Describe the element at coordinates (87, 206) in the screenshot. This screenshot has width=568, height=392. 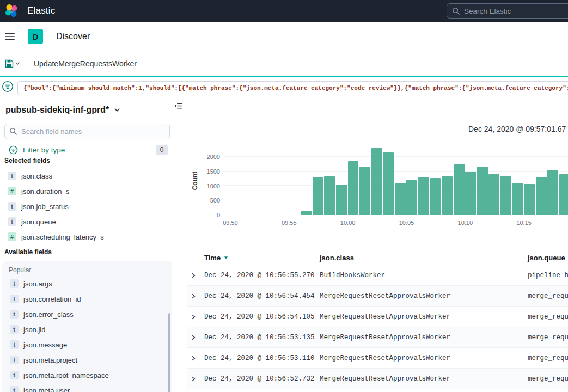
I see `selected-fields-list: tjson.class#json.duration_stjson.job_sta…` at that location.